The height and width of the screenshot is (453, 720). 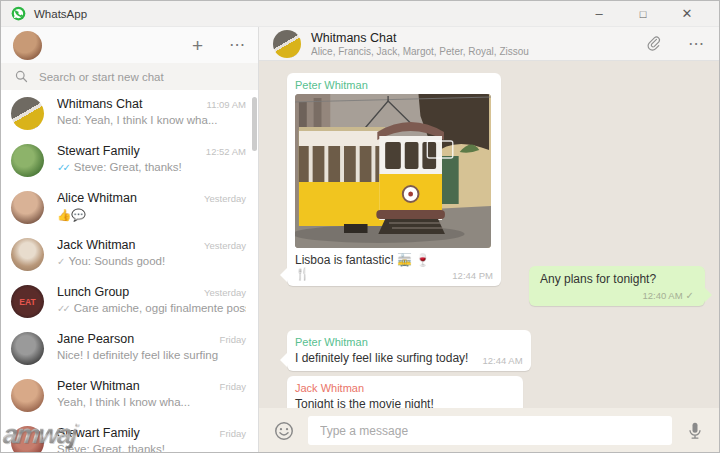 What do you see at coordinates (128, 245) in the screenshot?
I see `chat-name: Jack Whitman` at bounding box center [128, 245].